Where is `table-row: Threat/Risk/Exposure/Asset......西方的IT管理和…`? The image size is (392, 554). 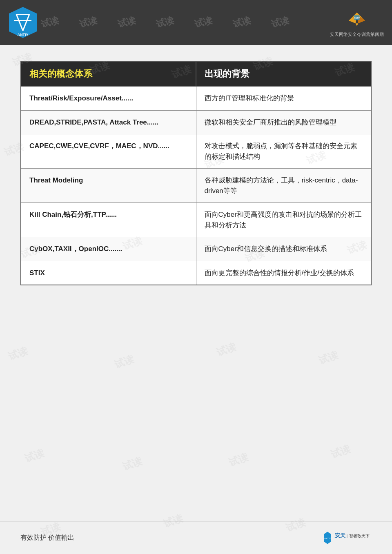
table-row: Threat/Risk/Exposure/Asset......西方的IT管理和… is located at coordinates (196, 98).